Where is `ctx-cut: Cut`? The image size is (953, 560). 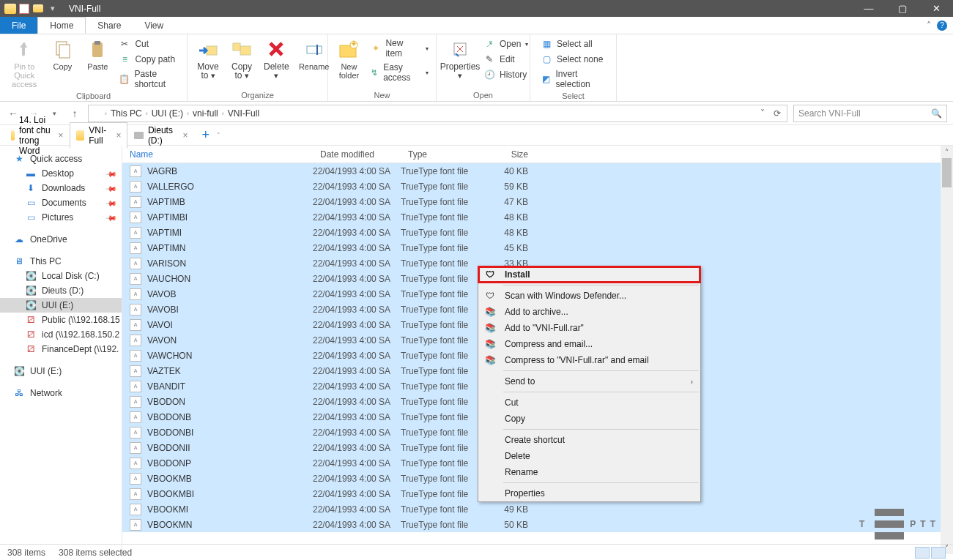
ctx-cut: Cut is located at coordinates (589, 403).